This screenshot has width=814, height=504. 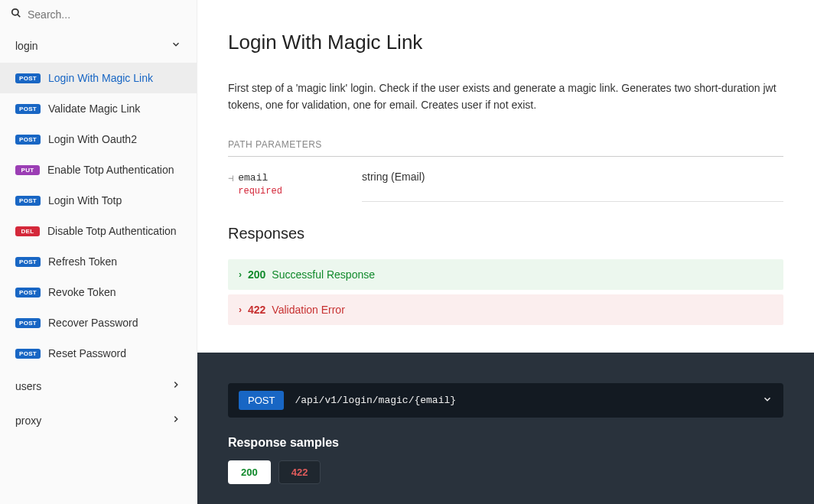 What do you see at coordinates (98, 200) in the screenshot?
I see `sidebar-item: POSTLogin With Totp` at bounding box center [98, 200].